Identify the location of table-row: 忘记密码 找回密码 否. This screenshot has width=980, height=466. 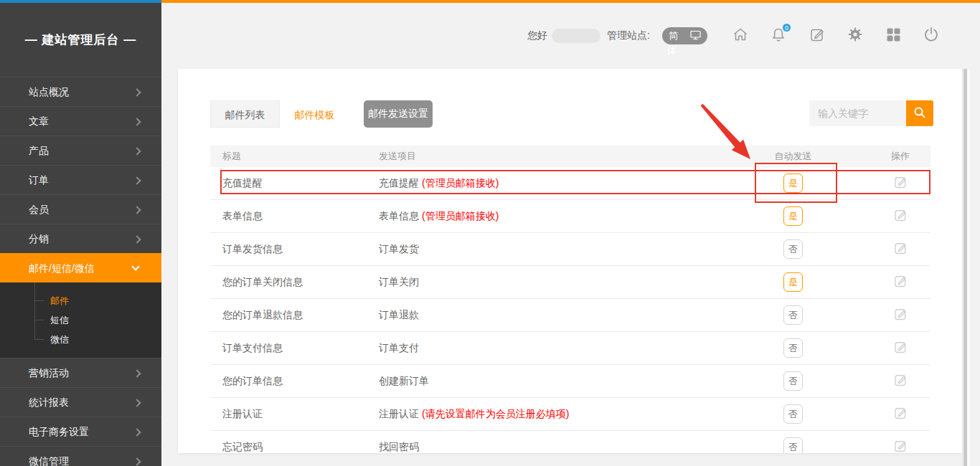
(570, 442).